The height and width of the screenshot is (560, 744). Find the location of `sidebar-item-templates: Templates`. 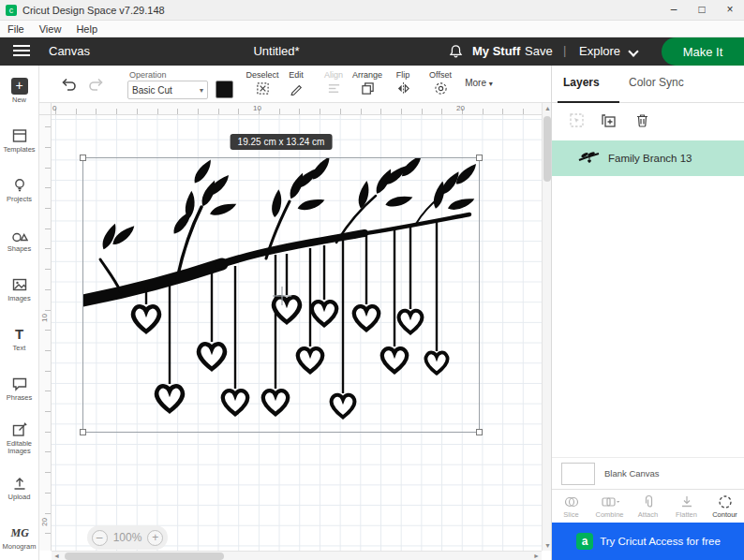

sidebar-item-templates: Templates is located at coordinates (19, 140).